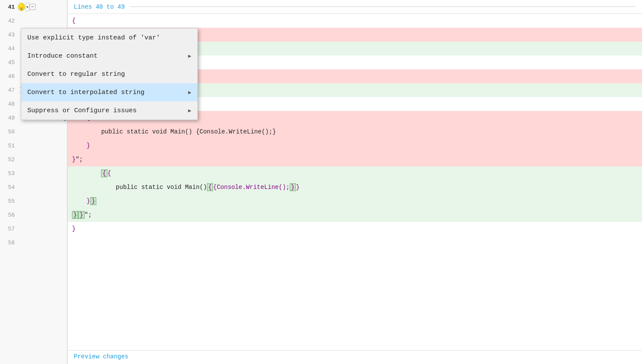  I want to click on submenu-chevron-convert-interpolated: ▶, so click(190, 93).